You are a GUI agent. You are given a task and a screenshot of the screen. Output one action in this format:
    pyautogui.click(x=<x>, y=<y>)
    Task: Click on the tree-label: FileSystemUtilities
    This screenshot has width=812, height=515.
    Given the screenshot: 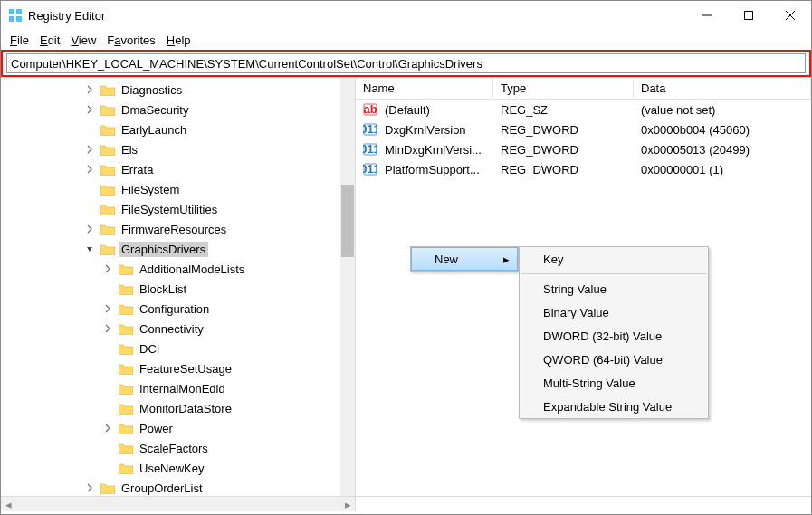 What is the action you would take?
    pyautogui.click(x=169, y=210)
    